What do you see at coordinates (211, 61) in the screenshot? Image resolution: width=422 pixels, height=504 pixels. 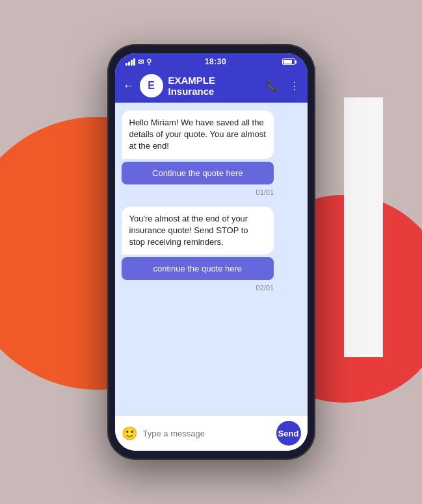 I see `status-bar: ✉ ⚲ 18:30` at bounding box center [211, 61].